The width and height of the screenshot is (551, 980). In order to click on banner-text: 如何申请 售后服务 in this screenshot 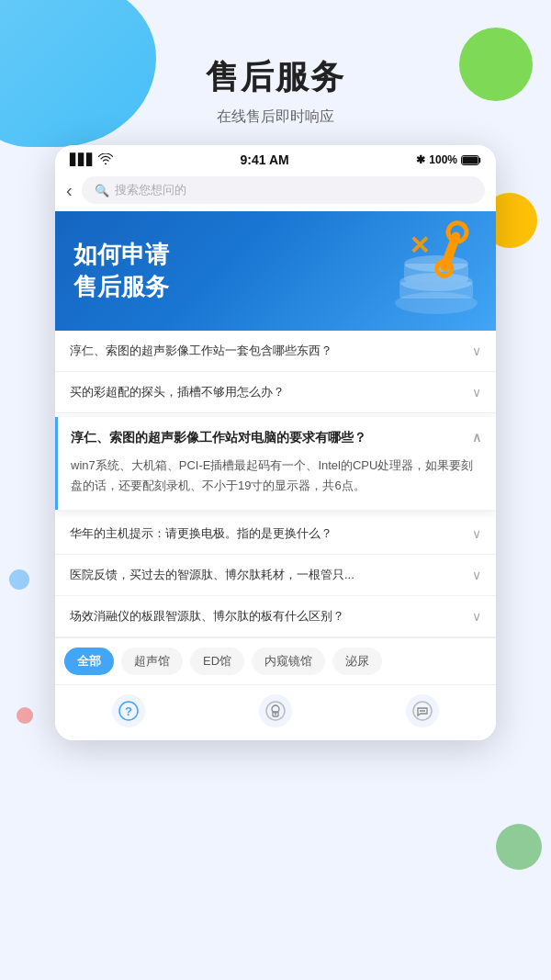, I will do `click(121, 271)`.